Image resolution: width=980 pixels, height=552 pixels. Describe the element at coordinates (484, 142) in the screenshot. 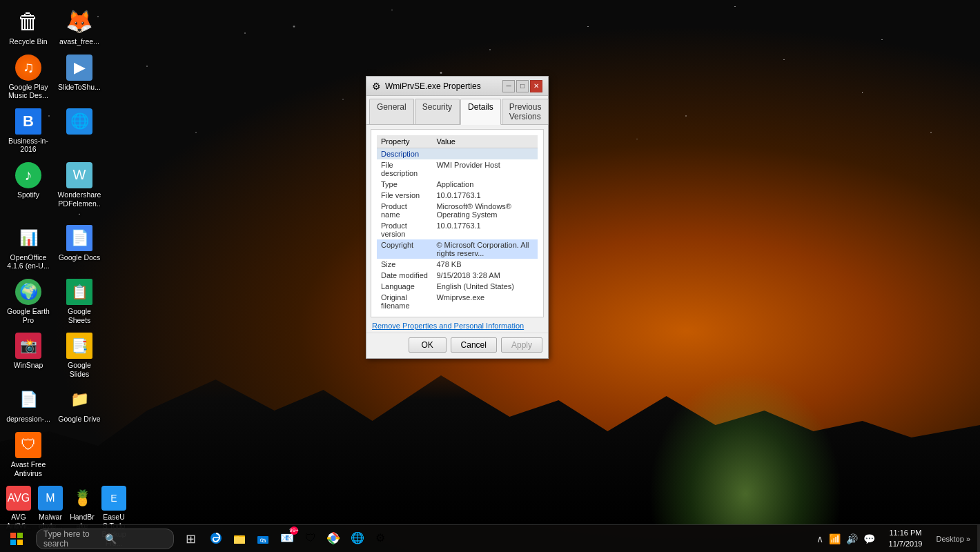

I see `value-header: Value` at that location.